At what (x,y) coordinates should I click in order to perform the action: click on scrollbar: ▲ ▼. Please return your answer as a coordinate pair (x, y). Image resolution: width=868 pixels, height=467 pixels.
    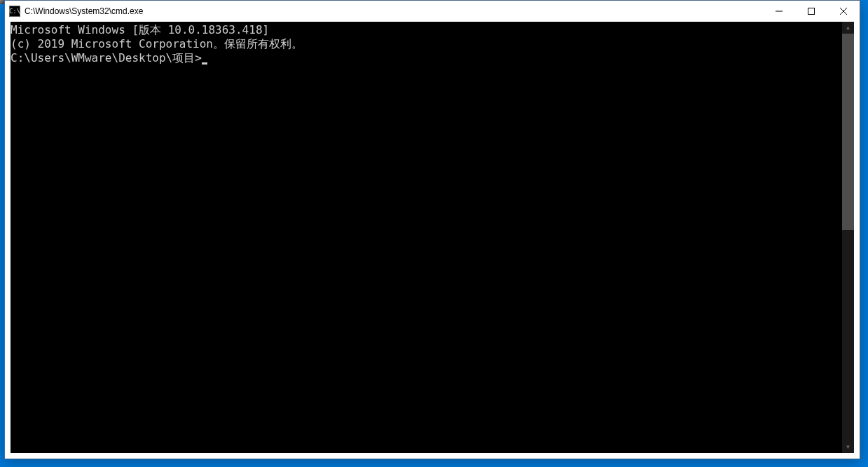
    Looking at the image, I should click on (848, 237).